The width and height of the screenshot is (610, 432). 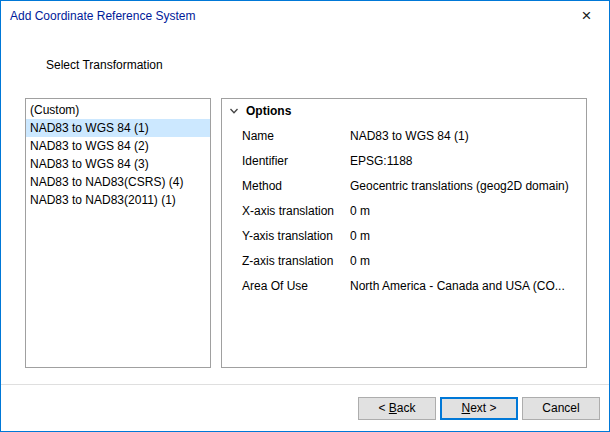 I want to click on back-label-mnemonic: B, so click(x=393, y=408).